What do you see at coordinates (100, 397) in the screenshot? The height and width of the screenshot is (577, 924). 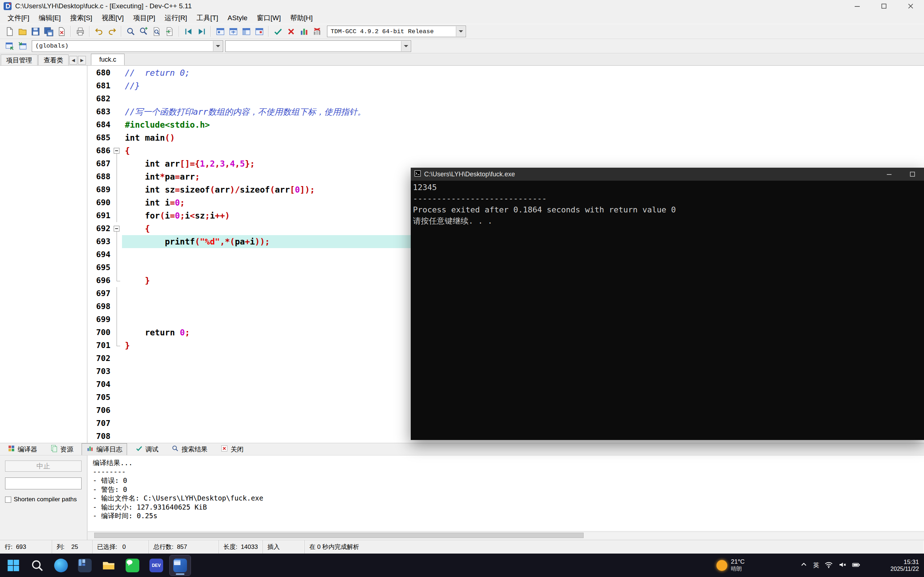 I see `line-number: 705` at bounding box center [100, 397].